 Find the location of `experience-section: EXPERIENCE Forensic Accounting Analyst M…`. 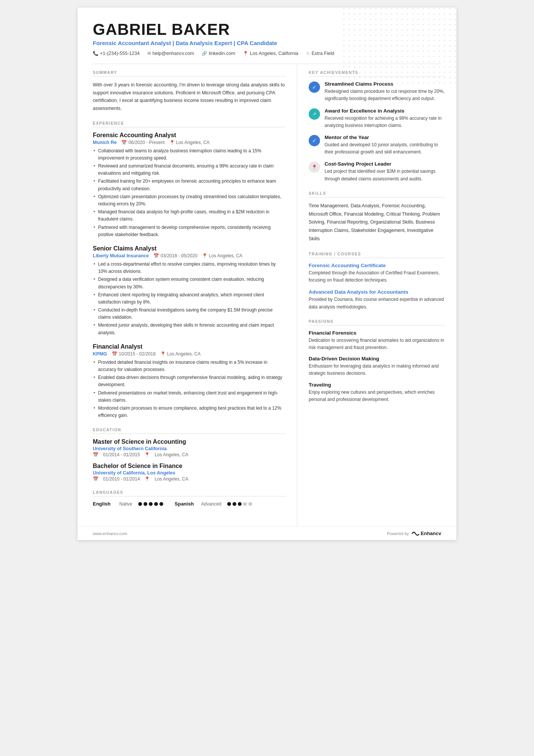

experience-section: EXPERIENCE Forensic Accounting Analyst M… is located at coordinates (189, 270).